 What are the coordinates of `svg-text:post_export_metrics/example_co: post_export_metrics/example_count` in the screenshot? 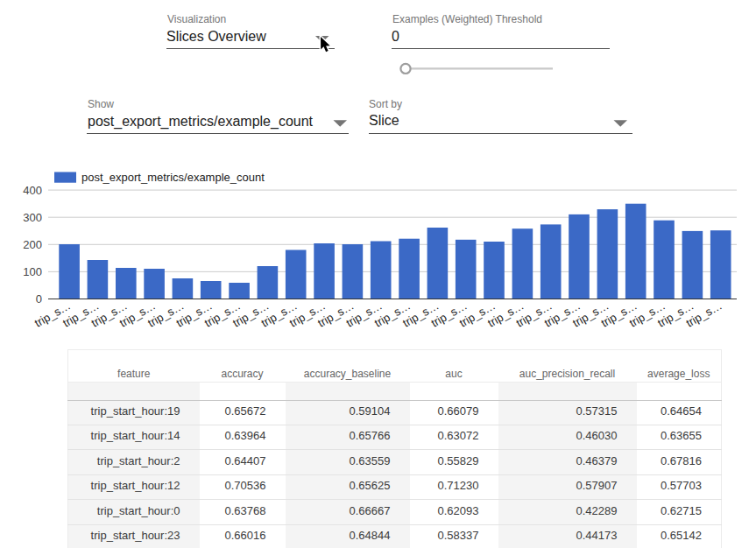 It's located at (173, 177).